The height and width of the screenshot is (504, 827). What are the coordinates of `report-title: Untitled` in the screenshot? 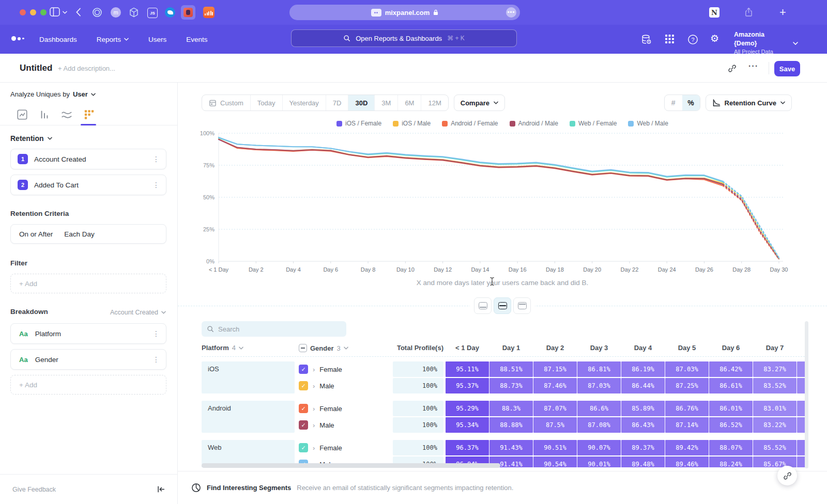 It's located at (36, 68).